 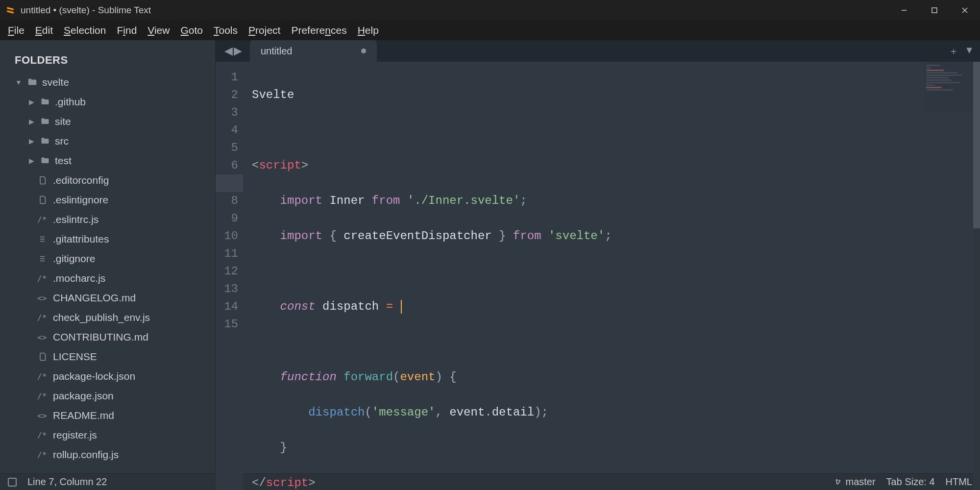 I want to click on tree-label: CONTRIBUTING.md, so click(x=101, y=337).